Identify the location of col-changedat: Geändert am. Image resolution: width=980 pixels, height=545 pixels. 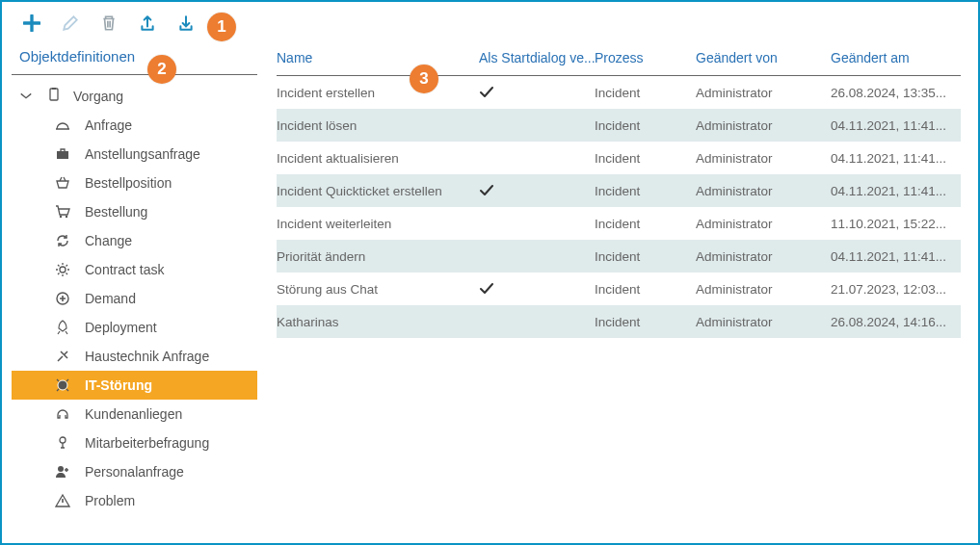
(896, 58).